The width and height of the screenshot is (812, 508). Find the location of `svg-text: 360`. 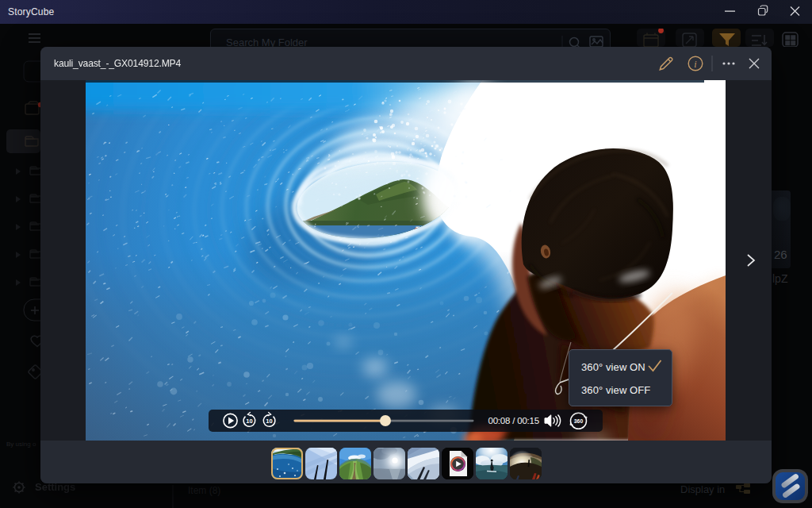

svg-text: 360 is located at coordinates (579, 421).